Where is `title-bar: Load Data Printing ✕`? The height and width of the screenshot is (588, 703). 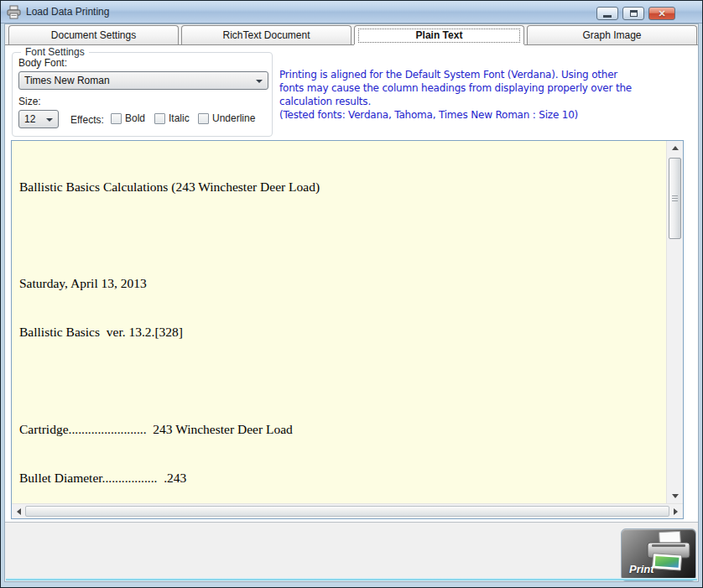 title-bar: Load Data Printing ✕ is located at coordinates (352, 12).